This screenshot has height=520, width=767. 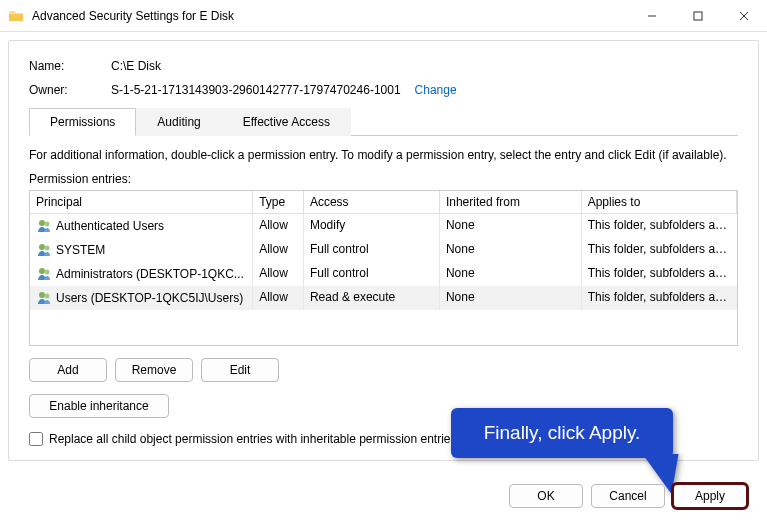 What do you see at coordinates (256, 90) in the screenshot?
I see `owner-value: S-1-5-21-1713143903-2960142777-179747024…` at bounding box center [256, 90].